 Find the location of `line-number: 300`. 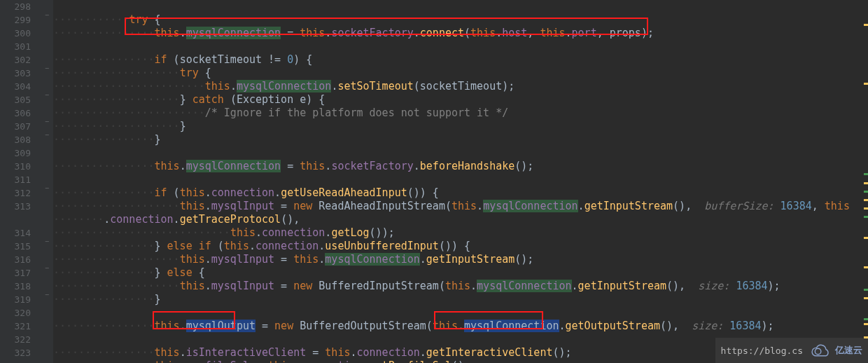

line-number: 300 is located at coordinates (15, 34).